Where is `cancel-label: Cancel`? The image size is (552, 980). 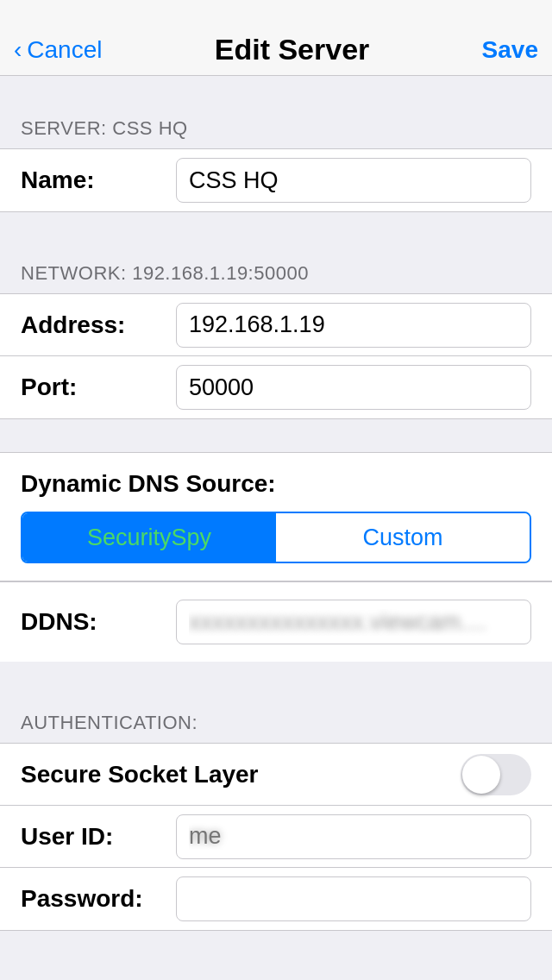
cancel-label: Cancel is located at coordinates (64, 50).